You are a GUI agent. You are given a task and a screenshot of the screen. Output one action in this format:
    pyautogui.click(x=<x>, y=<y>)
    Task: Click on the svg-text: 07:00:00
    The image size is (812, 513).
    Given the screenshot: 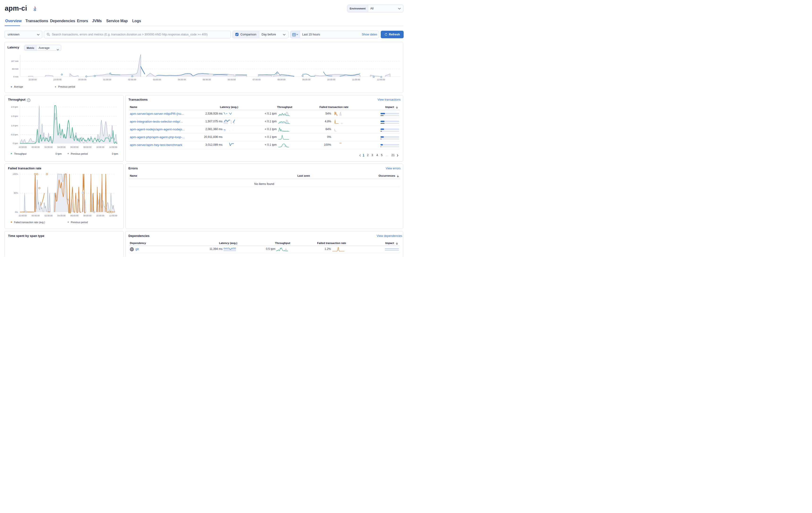 What is the action you would take?
    pyautogui.click(x=257, y=80)
    